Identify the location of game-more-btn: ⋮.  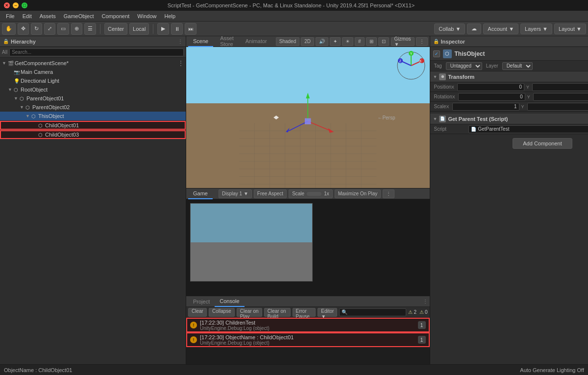
(389, 194).